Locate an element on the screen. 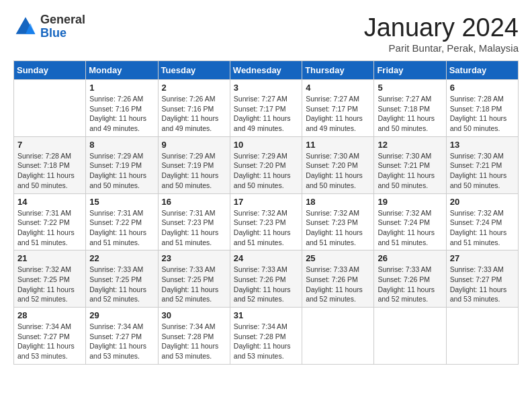 The image size is (532, 411). day-number: 3 is located at coordinates (266, 87).